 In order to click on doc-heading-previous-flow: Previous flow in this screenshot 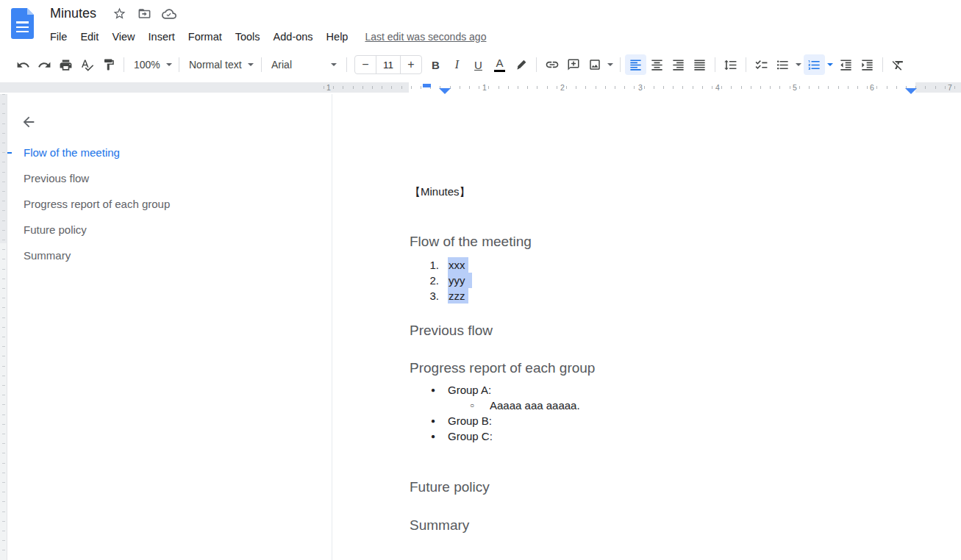, I will do `click(685, 331)`.